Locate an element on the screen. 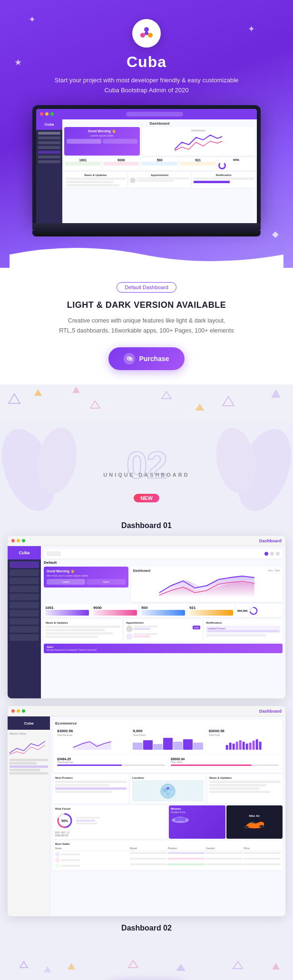 The width and height of the screenshot is (293, 980). main-content-mockup: Default Good Morning 👋 We miss you! Lore… is located at coordinates (163, 622).